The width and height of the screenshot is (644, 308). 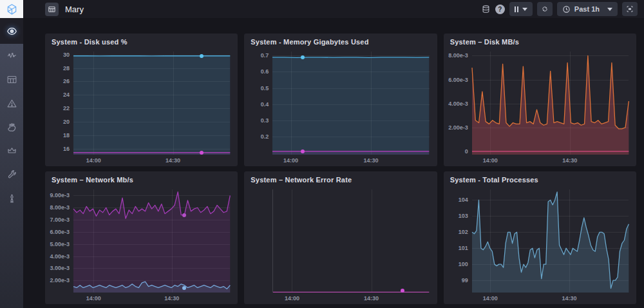 I want to click on refresh-button, so click(x=545, y=9).